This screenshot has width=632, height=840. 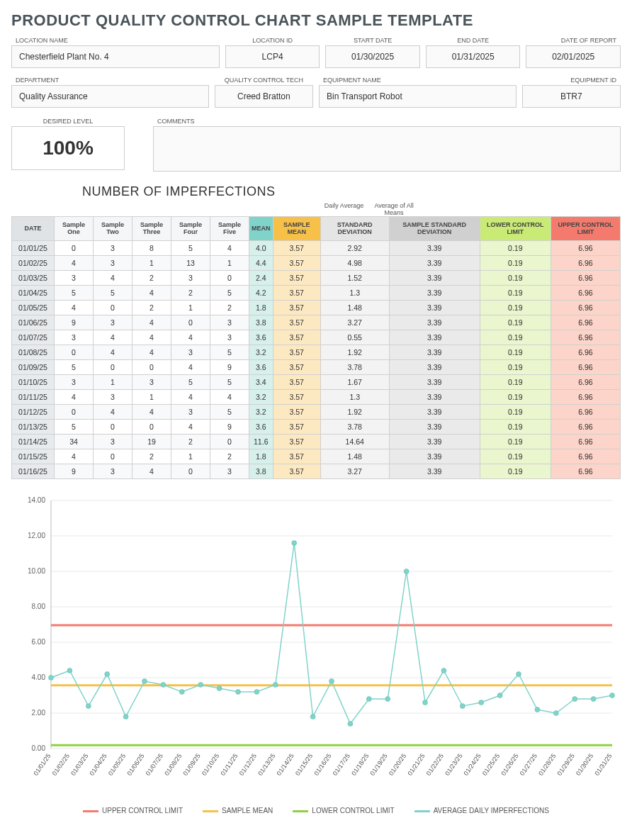 What do you see at coordinates (152, 229) in the screenshot?
I see `col-s3: Sample Three` at bounding box center [152, 229].